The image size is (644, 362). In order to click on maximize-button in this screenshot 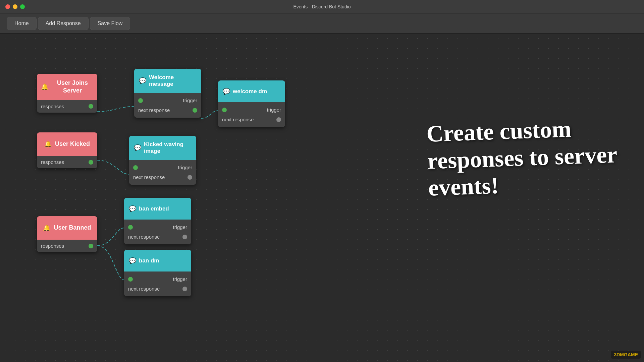, I will do `click(22, 7)`.